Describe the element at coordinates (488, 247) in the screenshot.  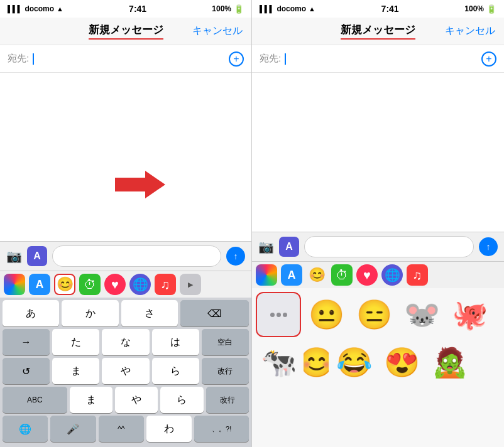
I see `send-button-right: ↑` at that location.